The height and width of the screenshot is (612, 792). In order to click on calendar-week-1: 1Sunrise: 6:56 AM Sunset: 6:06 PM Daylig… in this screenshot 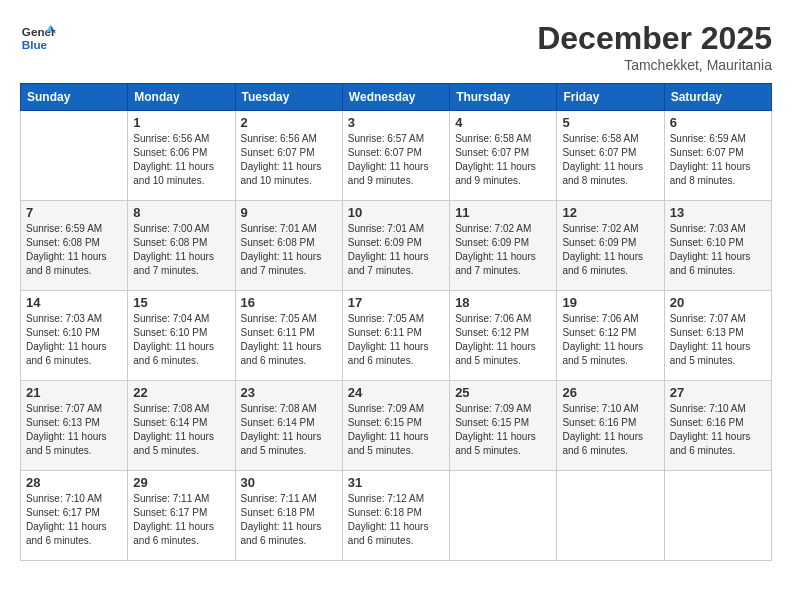, I will do `click(396, 156)`.